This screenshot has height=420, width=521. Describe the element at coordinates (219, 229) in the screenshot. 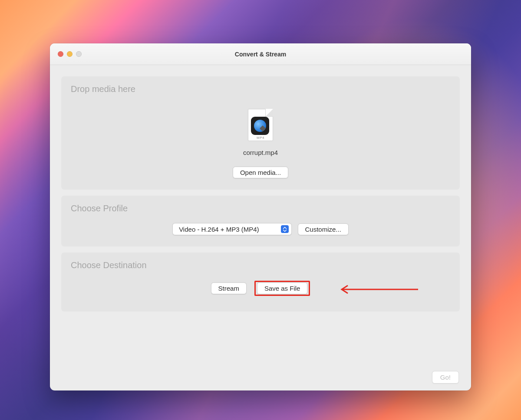

I see `profile-select-value: Video - H.264 + MP3 (MP4)` at that location.